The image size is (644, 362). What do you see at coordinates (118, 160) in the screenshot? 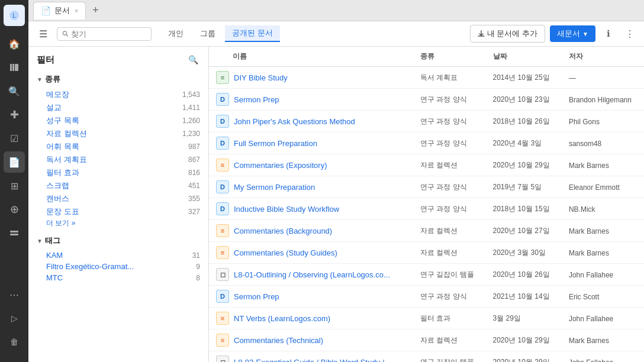
I see `filter-item: 독서 계획표 867` at bounding box center [118, 160].